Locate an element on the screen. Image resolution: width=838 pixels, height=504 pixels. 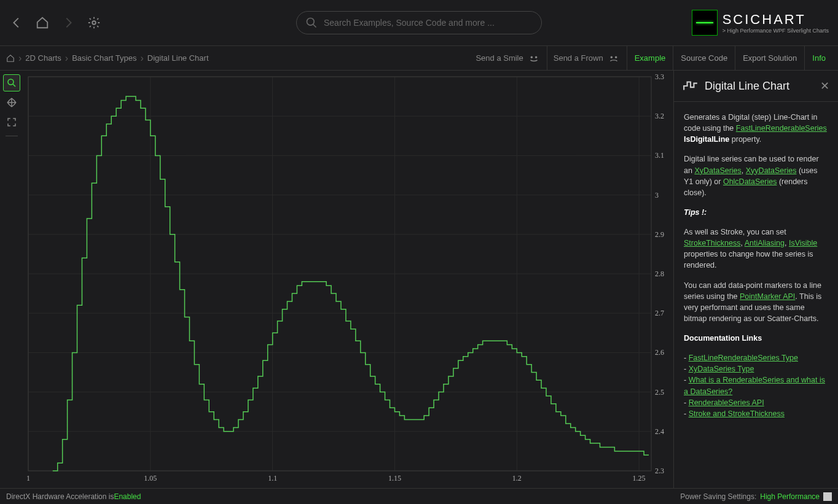
status-bar: DirectX Hardware Acceleration is Enabled… is located at coordinates (419, 496).